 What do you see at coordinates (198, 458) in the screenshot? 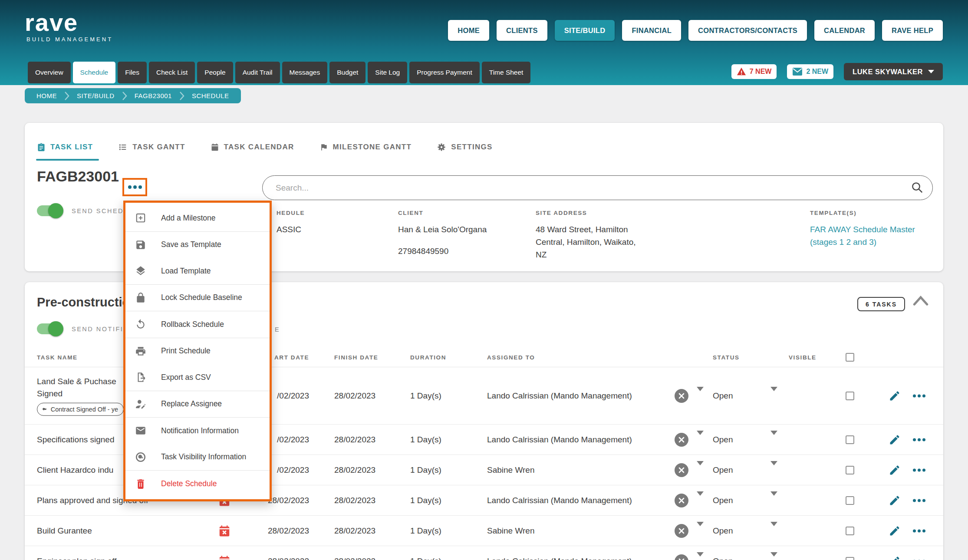
I see `menu-task-visibility-information: Task Visibility Information` at bounding box center [198, 458].